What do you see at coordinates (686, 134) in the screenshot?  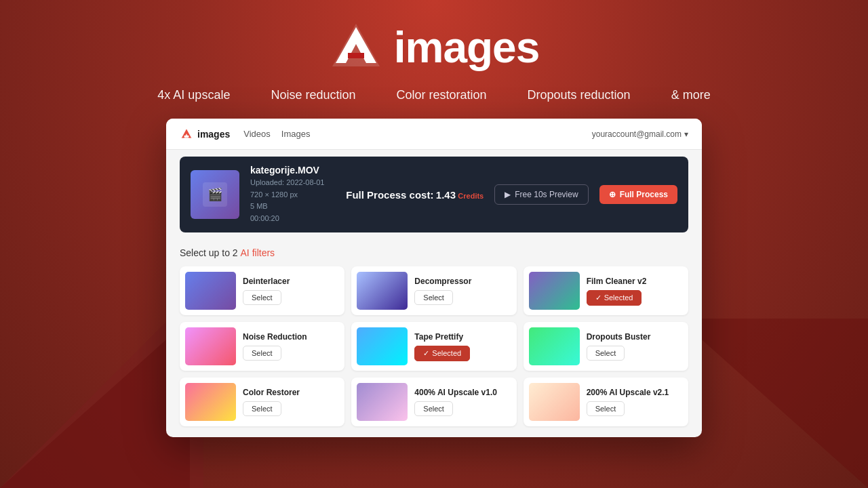 I see `user-dropdown-icon: ▾` at bounding box center [686, 134].